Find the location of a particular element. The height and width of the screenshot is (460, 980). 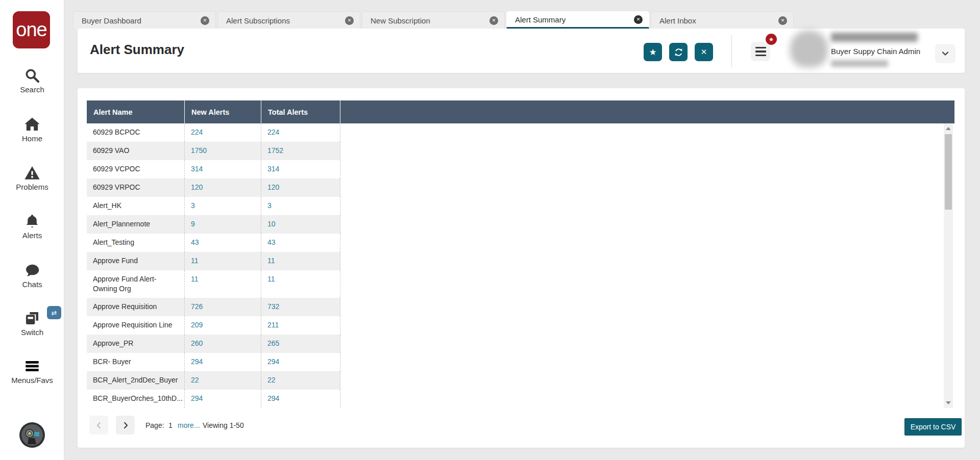

total-alerts-cell: 120 is located at coordinates (301, 188).